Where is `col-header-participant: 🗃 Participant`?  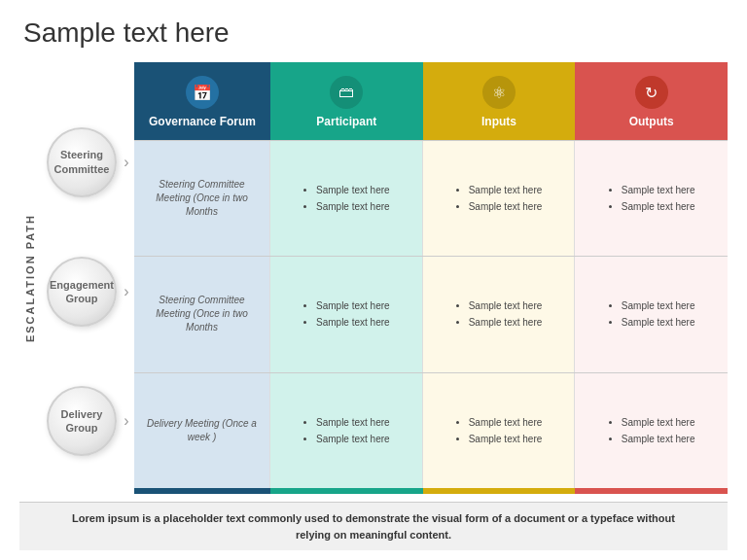 col-header-participant: 🗃 Participant is located at coordinates (346, 101).